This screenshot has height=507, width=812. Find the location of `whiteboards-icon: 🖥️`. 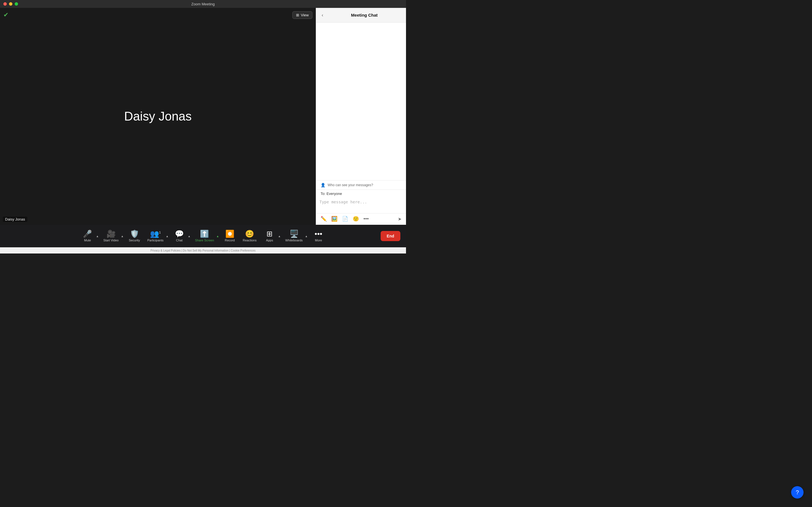

whiteboards-icon: 🖥️ is located at coordinates (294, 234).